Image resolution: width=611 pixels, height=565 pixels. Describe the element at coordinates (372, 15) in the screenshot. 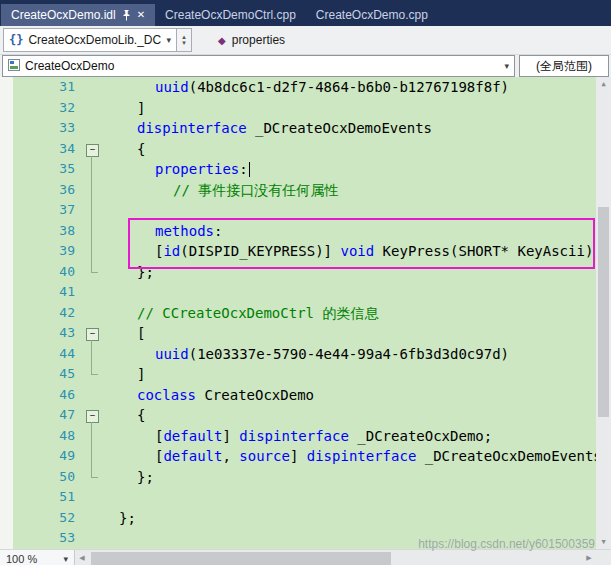

I see `tab-createocxdemo-cpp: CreateOcxDemo.cpp` at that location.